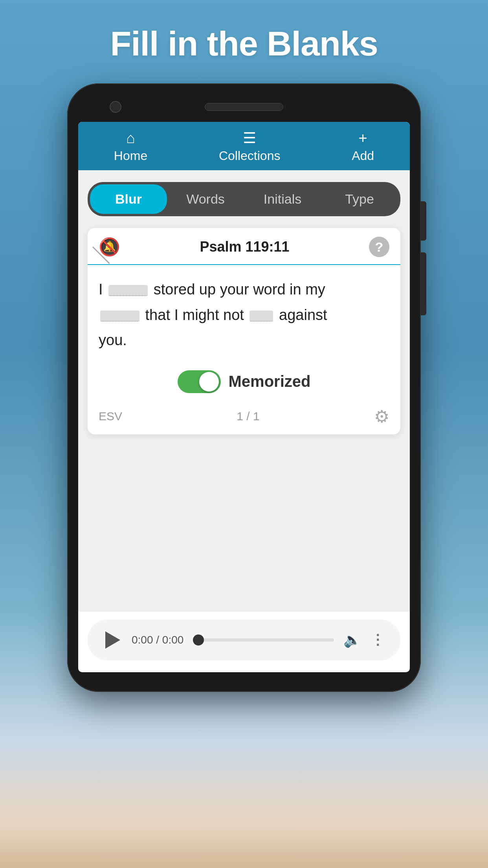 This screenshot has width=488, height=868. What do you see at coordinates (379, 247) in the screenshot?
I see `help-button: ?` at bounding box center [379, 247].